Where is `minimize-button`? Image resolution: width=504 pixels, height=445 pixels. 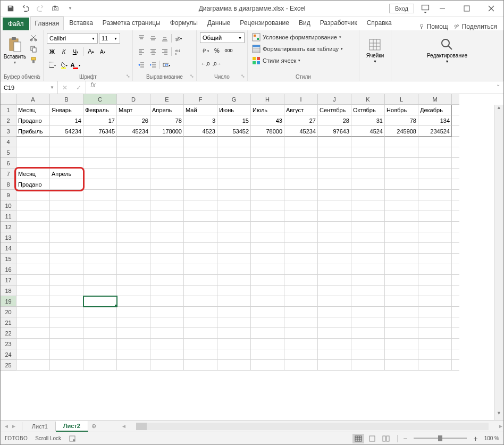 minimize-button is located at coordinates (442, 9).